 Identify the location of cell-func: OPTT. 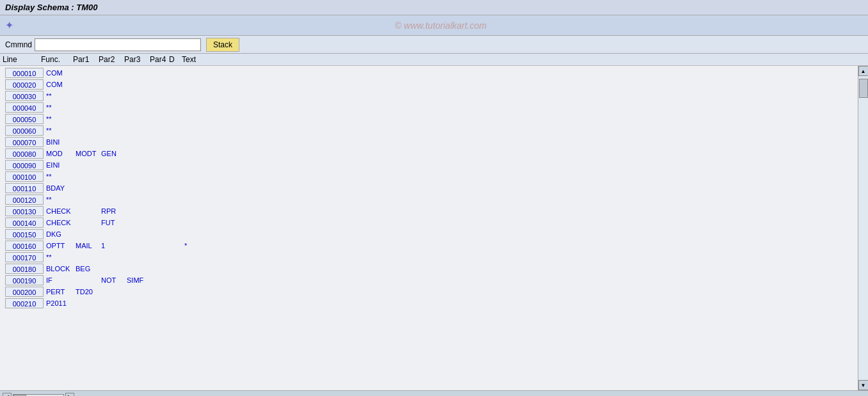
(60, 246).